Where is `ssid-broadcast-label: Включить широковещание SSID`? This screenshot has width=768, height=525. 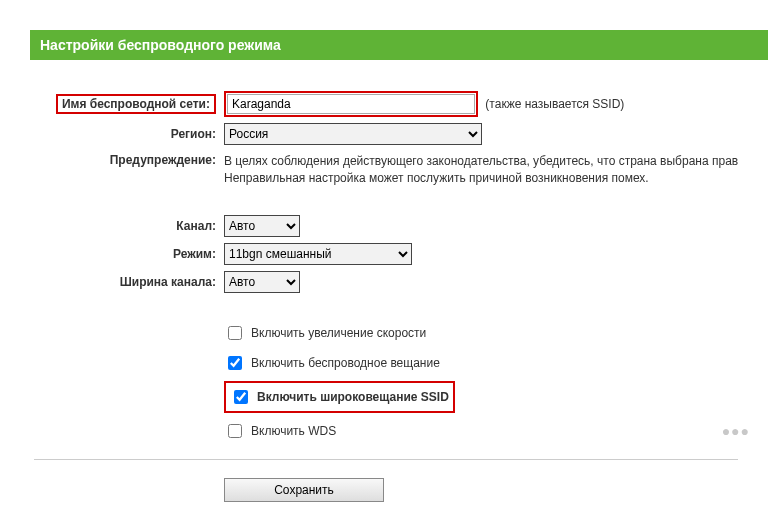 ssid-broadcast-label: Включить широковещание SSID is located at coordinates (353, 397).